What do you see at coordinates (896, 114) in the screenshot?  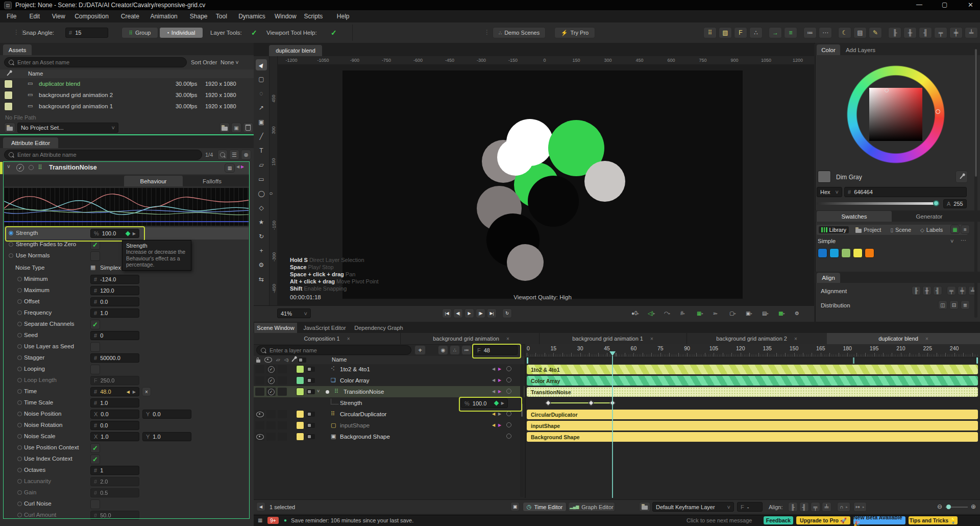 I see `saturation-square` at bounding box center [896, 114].